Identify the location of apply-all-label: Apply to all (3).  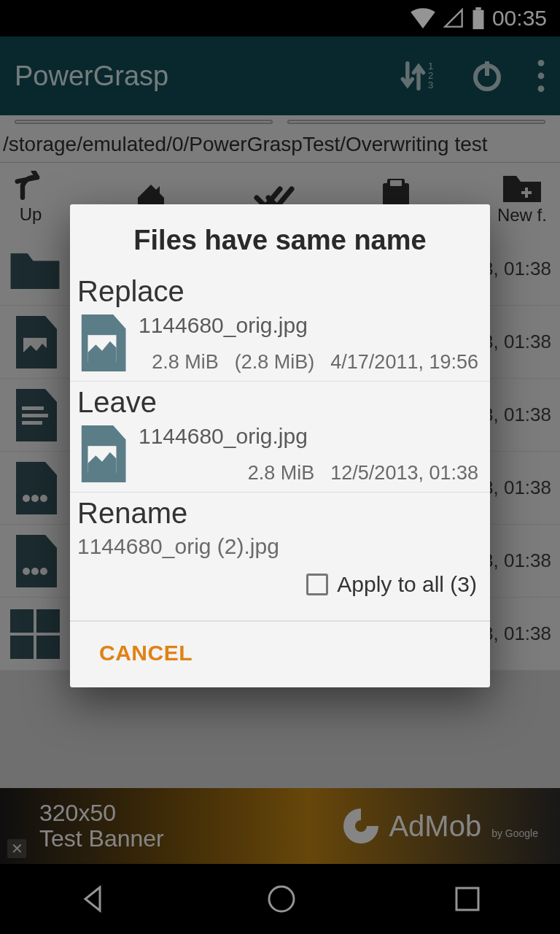
(407, 584).